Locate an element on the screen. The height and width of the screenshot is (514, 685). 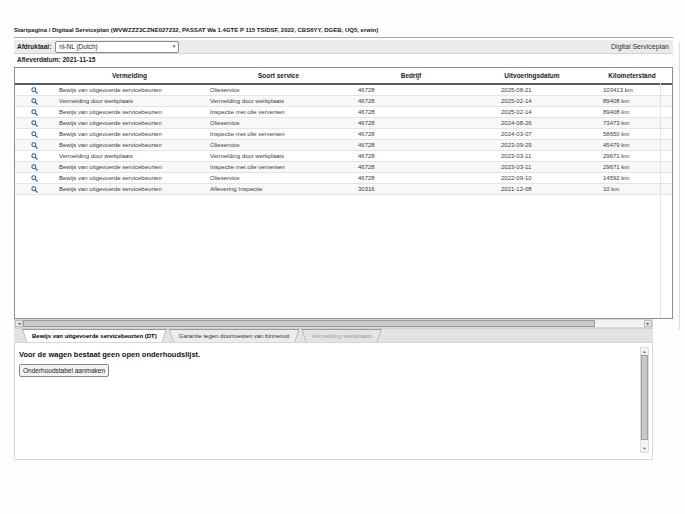
table-scroll-track is located at coordinates (660, 200).